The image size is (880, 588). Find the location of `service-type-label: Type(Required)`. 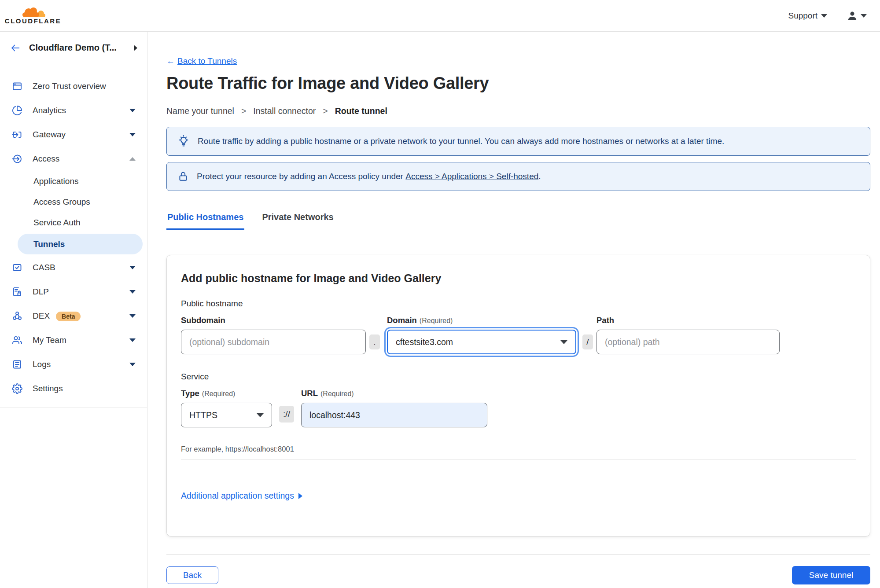

service-type-label: Type(Required) is located at coordinates (226, 393).